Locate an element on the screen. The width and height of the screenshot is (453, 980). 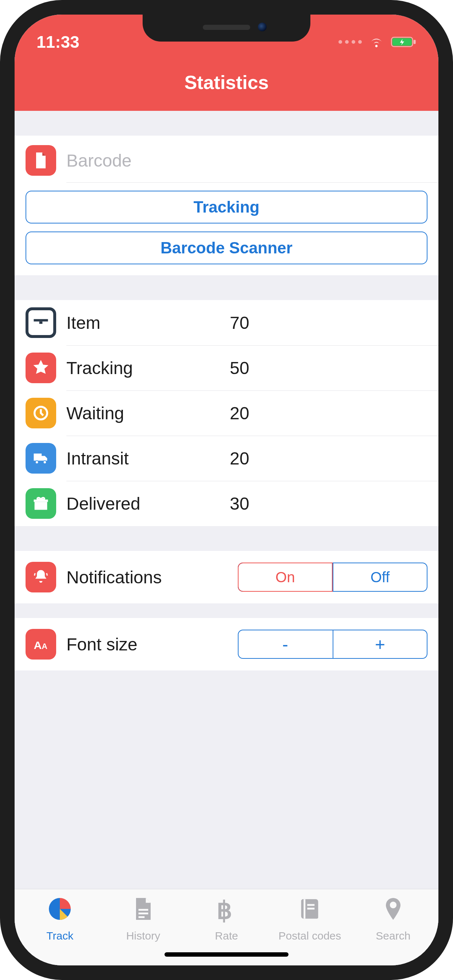
settings-section: Notifications On Off AA Font size is located at coordinates (226, 611).